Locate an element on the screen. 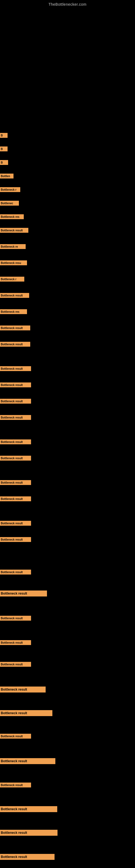  bottleneck-bar-15: Bottleneck result is located at coordinates (15, 344).